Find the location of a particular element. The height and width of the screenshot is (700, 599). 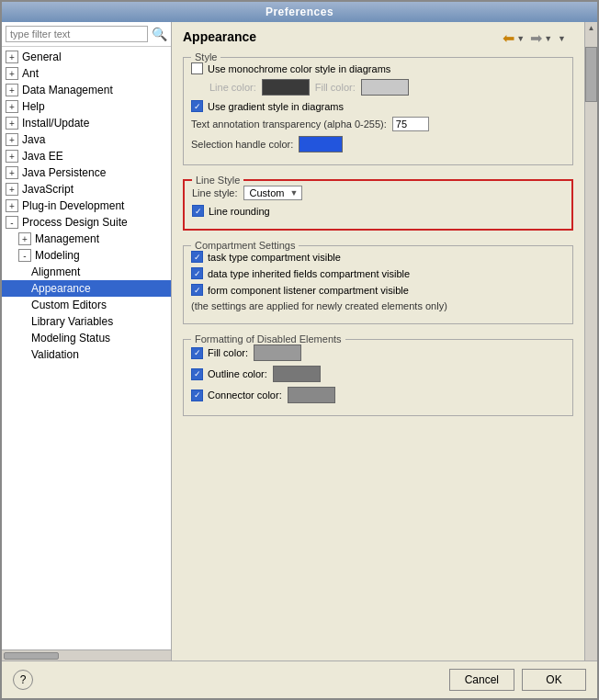

chevron-down-icon: ▼ is located at coordinates (294, 193).